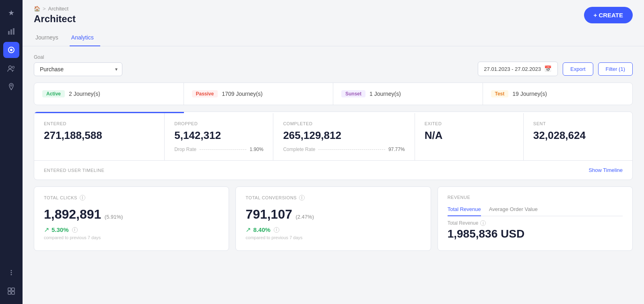 This screenshot has height=304, width=644. Describe the element at coordinates (353, 94) in the screenshot. I see `sunset-badge: Sunset` at that location.